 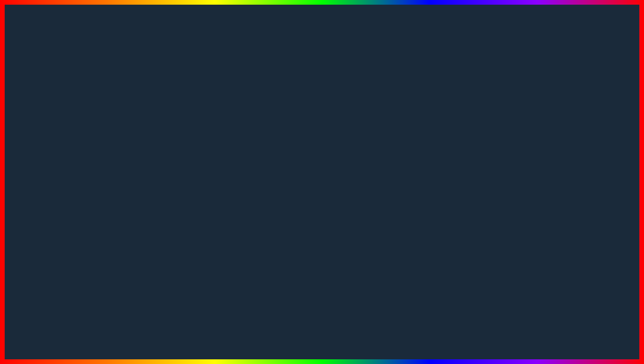 I want to click on auto-farm-label: AUTO FARM, so click(x=115, y=335).